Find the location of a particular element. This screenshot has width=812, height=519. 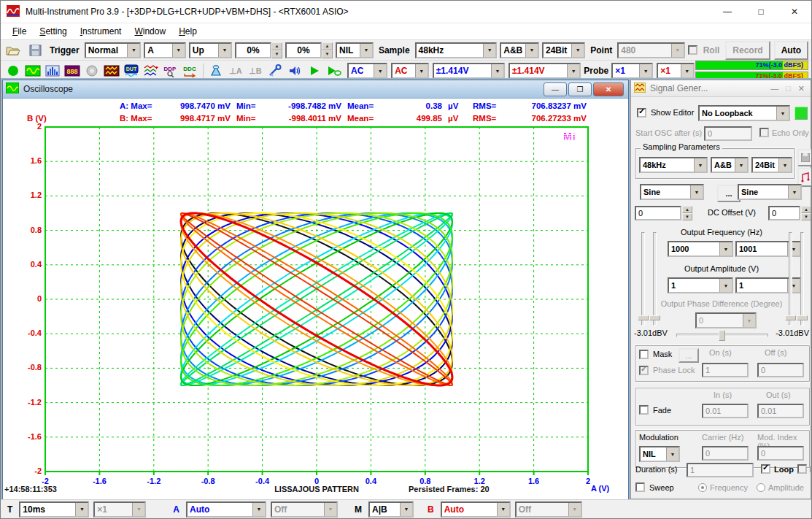

amplitude-slider-b2 is located at coordinates (803, 279).